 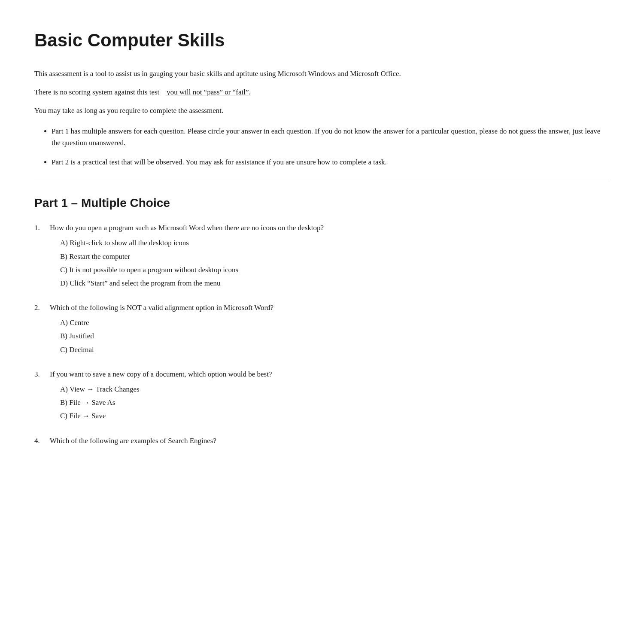 What do you see at coordinates (161, 307) in the screenshot?
I see `question-2-text: Which of the following is NOT a valid al…` at bounding box center [161, 307].